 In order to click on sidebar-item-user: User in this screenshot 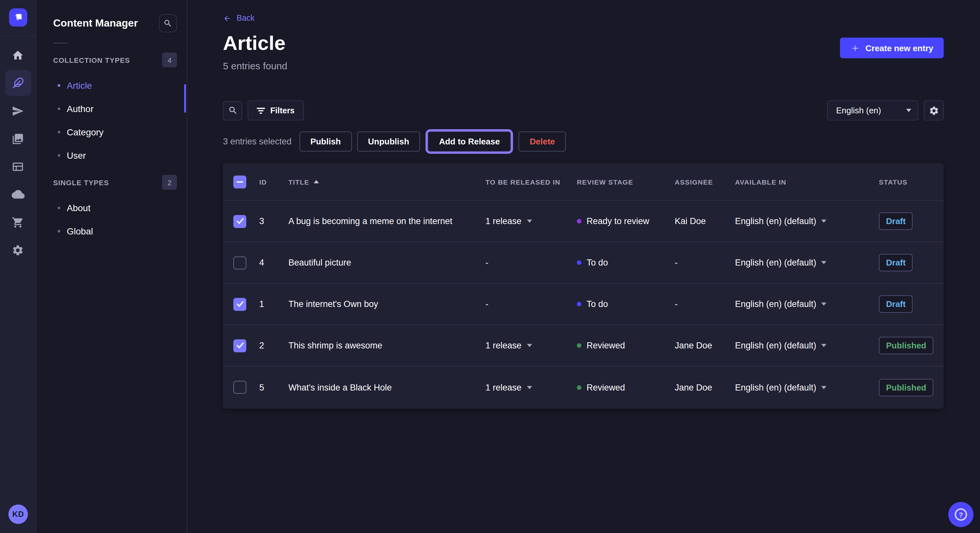, I will do `click(112, 155)`.